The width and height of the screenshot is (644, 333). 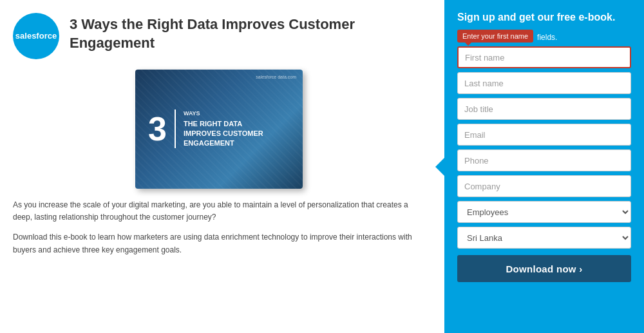 What do you see at coordinates (544, 135) in the screenshot?
I see `email-input` at bounding box center [544, 135].